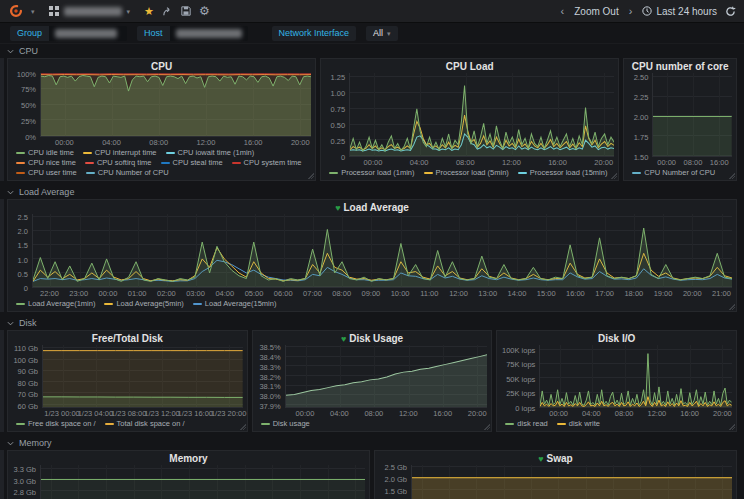 The height and width of the screenshot is (499, 744). Describe the element at coordinates (563, 11) in the screenshot. I see `time-shift-back-button: ‹` at that location.